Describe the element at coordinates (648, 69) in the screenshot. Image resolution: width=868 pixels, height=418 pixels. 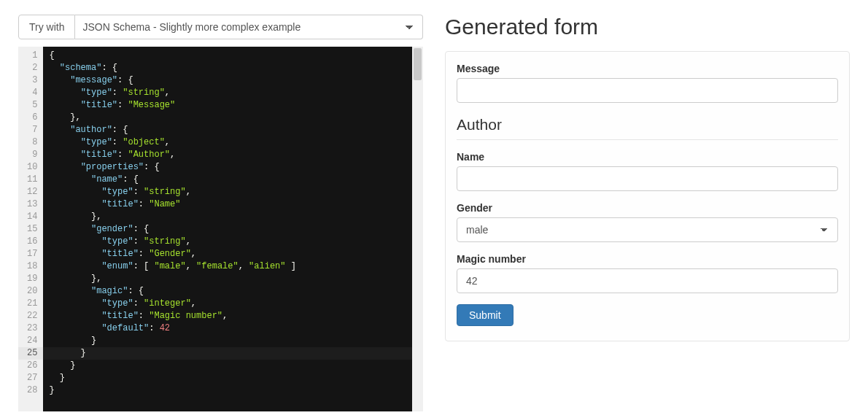
I see `message-label: Message` at that location.